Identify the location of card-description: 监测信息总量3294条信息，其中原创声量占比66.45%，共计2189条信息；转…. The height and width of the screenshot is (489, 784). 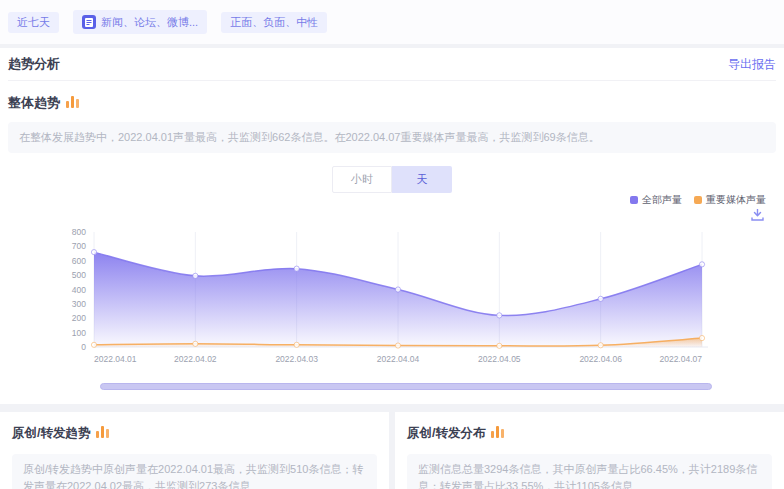
(590, 472).